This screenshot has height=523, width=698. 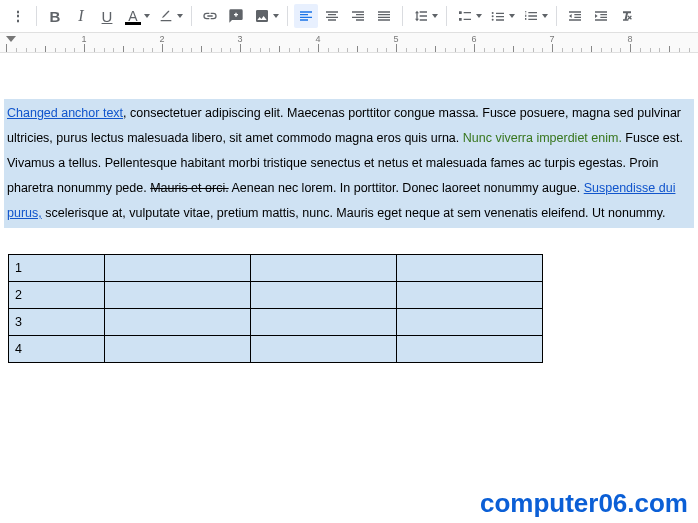 What do you see at coordinates (133, 16) in the screenshot?
I see `text-color-button: A` at bounding box center [133, 16].